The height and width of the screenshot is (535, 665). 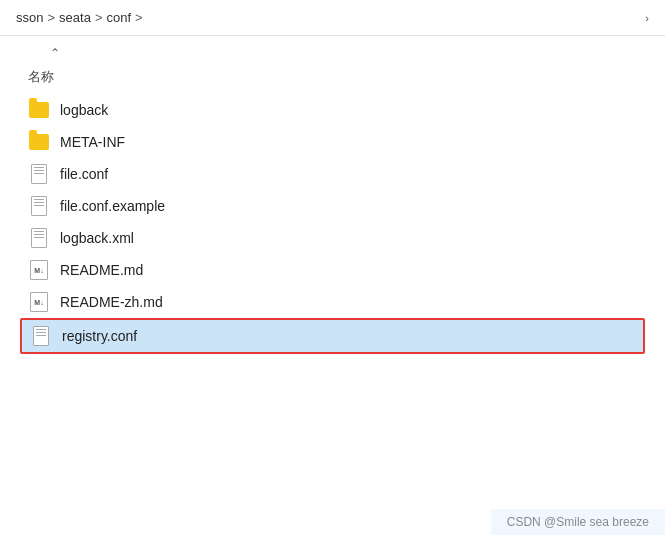 I want to click on file-item: logback, so click(x=332, y=110).